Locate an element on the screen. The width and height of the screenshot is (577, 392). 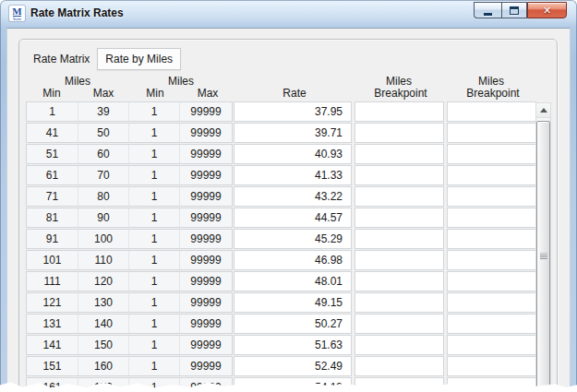
table-row: 151 160 1 99999 52.49 is located at coordinates (292, 366).